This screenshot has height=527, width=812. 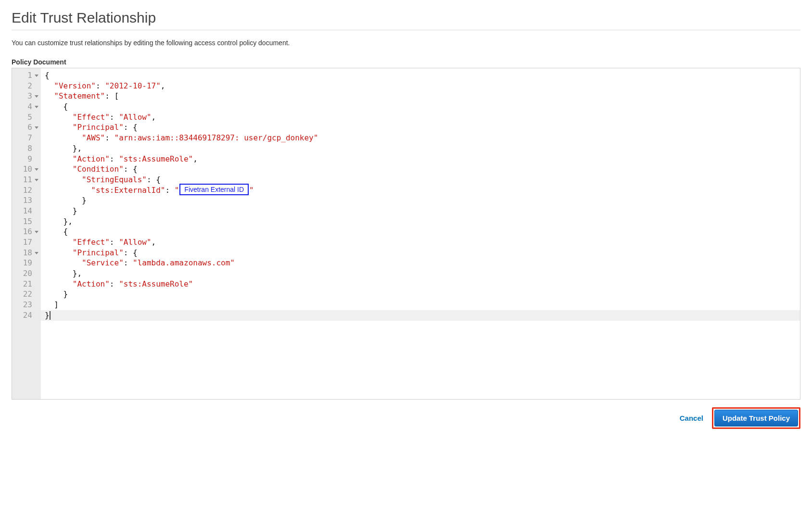 What do you see at coordinates (26, 138) in the screenshot?
I see `gutter-line: 7` at bounding box center [26, 138].